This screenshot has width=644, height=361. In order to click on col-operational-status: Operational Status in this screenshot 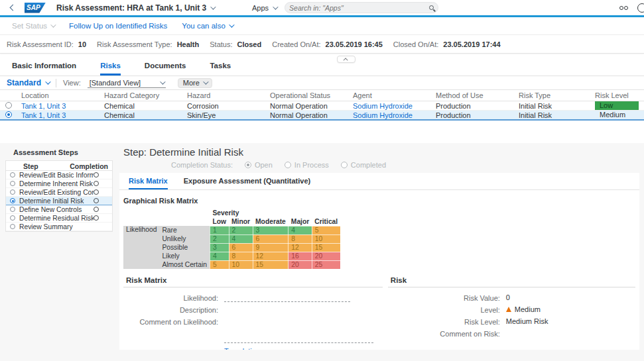, I will do `click(306, 95)`.